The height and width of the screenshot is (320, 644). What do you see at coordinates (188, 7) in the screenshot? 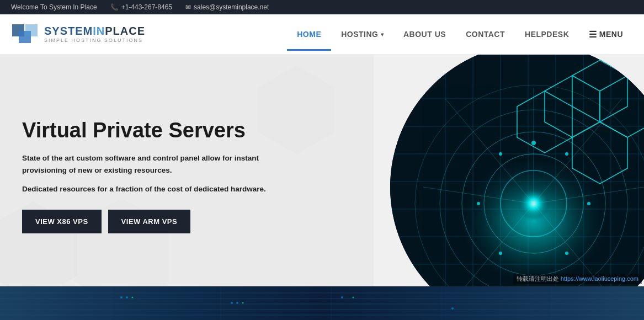
I see `email-icon: ✉` at bounding box center [188, 7].